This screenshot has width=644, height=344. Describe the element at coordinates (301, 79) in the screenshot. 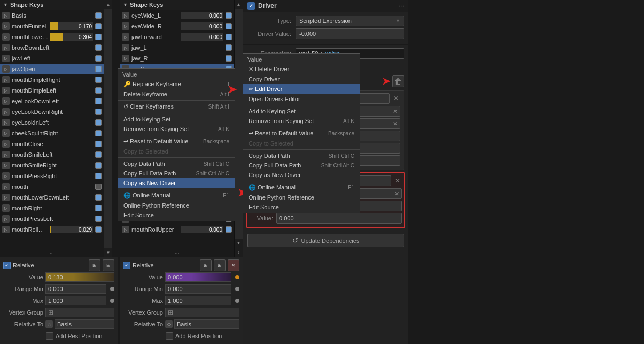

I see `ctx-mid-copy-driver: Copy Driver` at that location.